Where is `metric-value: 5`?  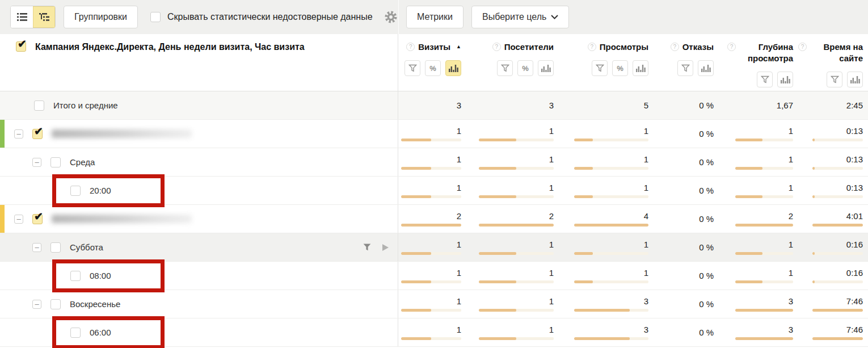 metric-value: 5 is located at coordinates (646, 106).